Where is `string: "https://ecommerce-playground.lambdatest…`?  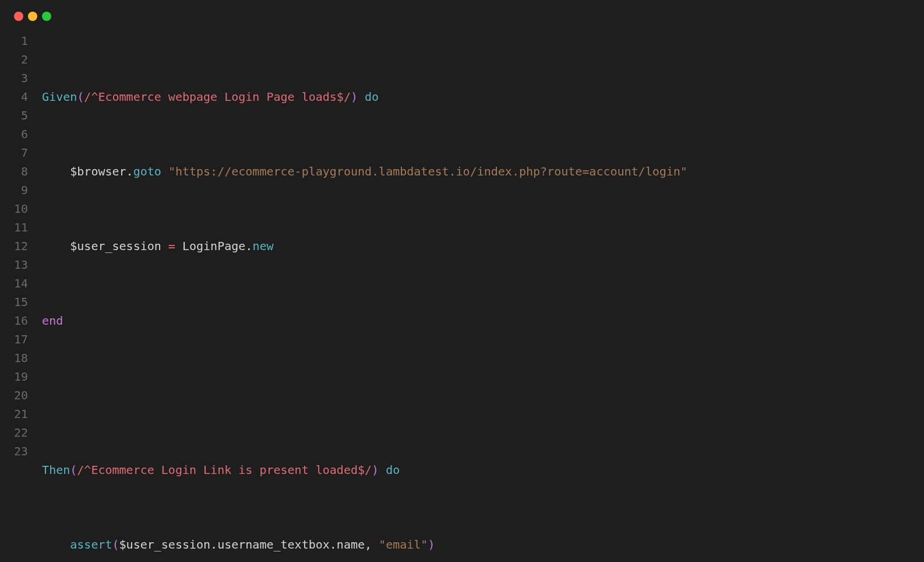
string: "https://ecommerce-playground.lambdatest… is located at coordinates (428, 171).